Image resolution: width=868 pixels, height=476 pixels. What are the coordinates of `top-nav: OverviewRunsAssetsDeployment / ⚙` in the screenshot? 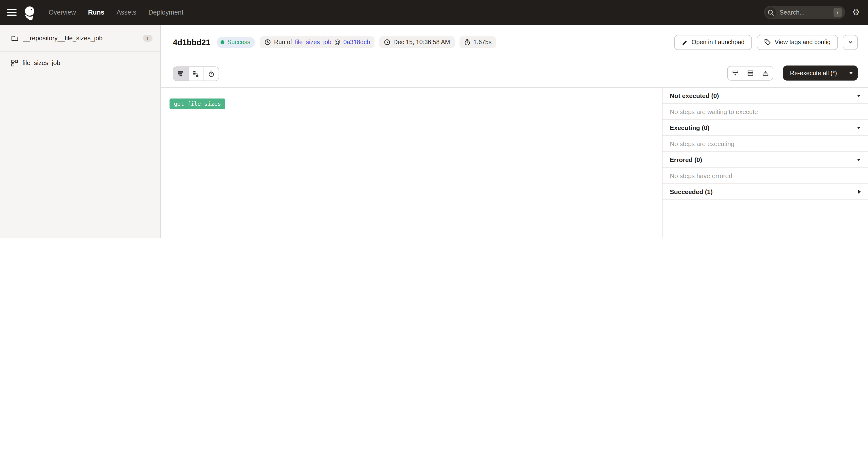 It's located at (434, 12).